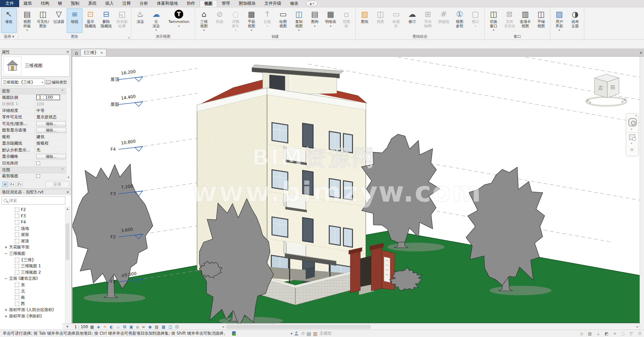  Describe the element at coordinates (105, 327) in the screenshot. I see `sun-path-icon: ☀` at that location.